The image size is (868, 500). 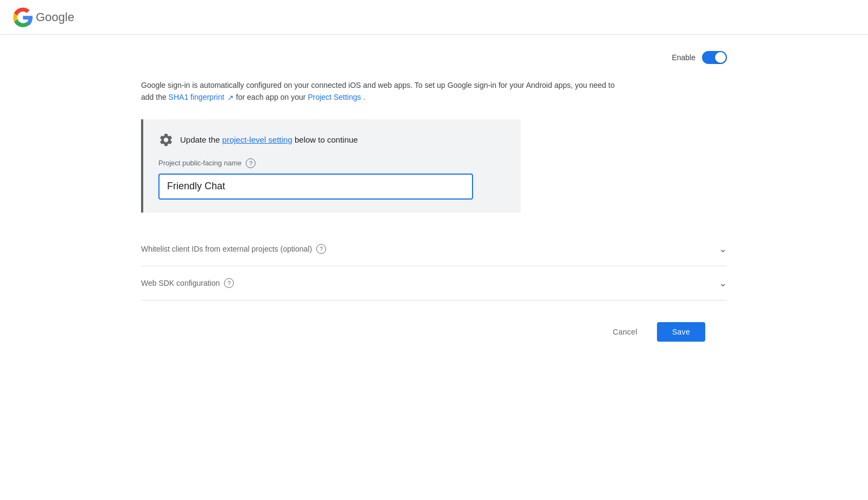 What do you see at coordinates (434, 332) in the screenshot?
I see `footer-actions: Cancel Save` at bounding box center [434, 332].